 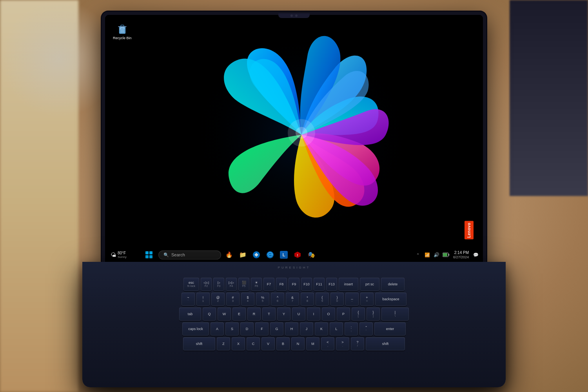 I want to click on key-o: O, so click(x=328, y=314).